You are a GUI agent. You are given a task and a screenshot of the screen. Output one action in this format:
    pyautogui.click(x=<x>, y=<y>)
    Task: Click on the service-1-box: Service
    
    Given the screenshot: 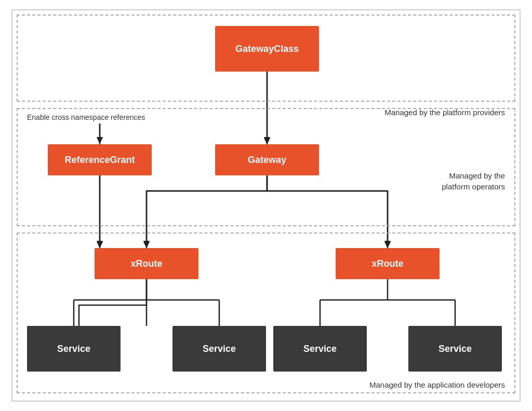 What is the action you would take?
    pyautogui.click(x=74, y=349)
    